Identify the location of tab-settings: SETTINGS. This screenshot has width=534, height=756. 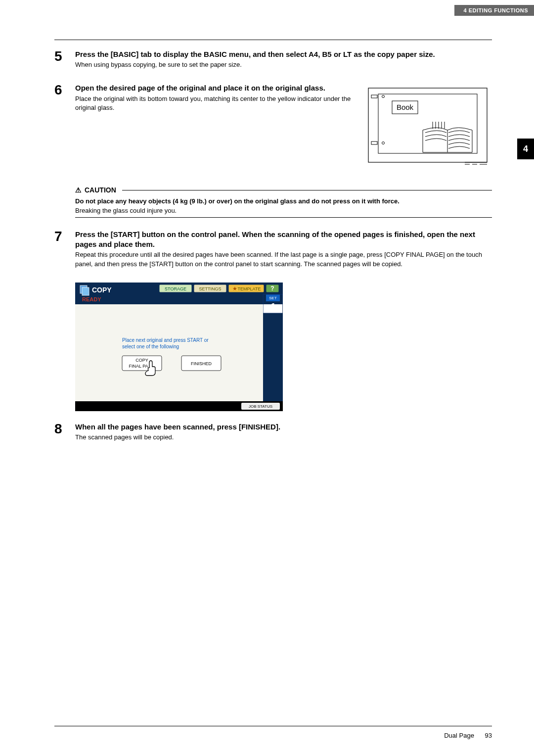
(210, 289).